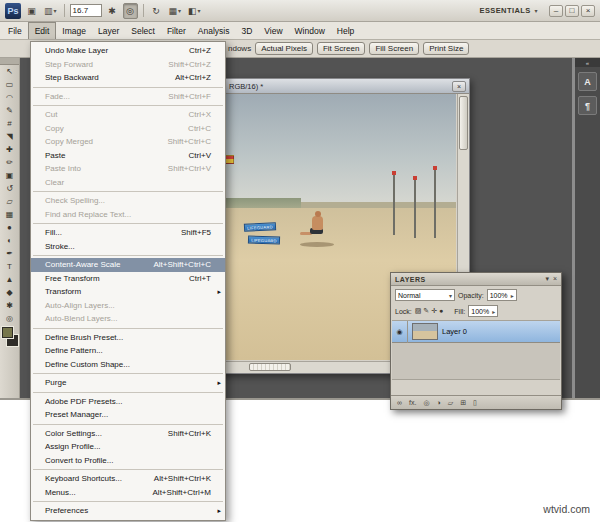  Describe the element at coordinates (463, 403) in the screenshot. I see `new-layer-icon: ⊞` at that location.